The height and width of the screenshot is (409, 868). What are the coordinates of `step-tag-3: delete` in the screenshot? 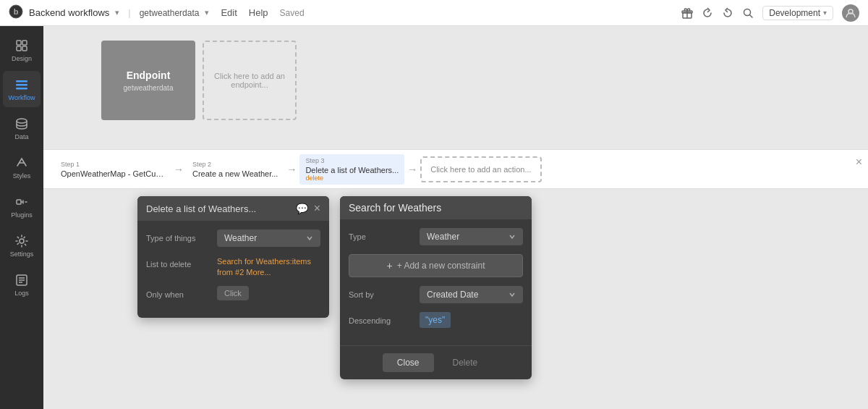 It's located at (352, 178).